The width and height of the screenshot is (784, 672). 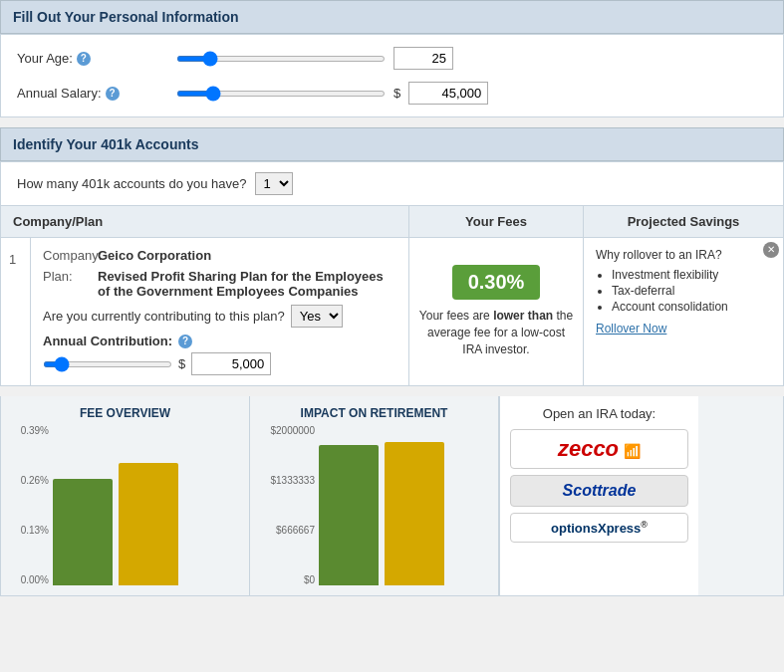 I want to click on savings-item-2: Account consolidation, so click(x=691, y=307).